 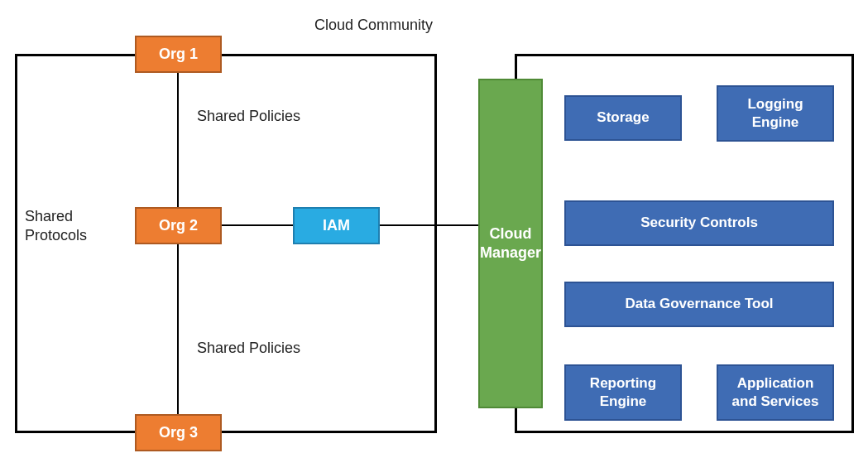 I want to click on storage-box: Storage, so click(x=623, y=118).